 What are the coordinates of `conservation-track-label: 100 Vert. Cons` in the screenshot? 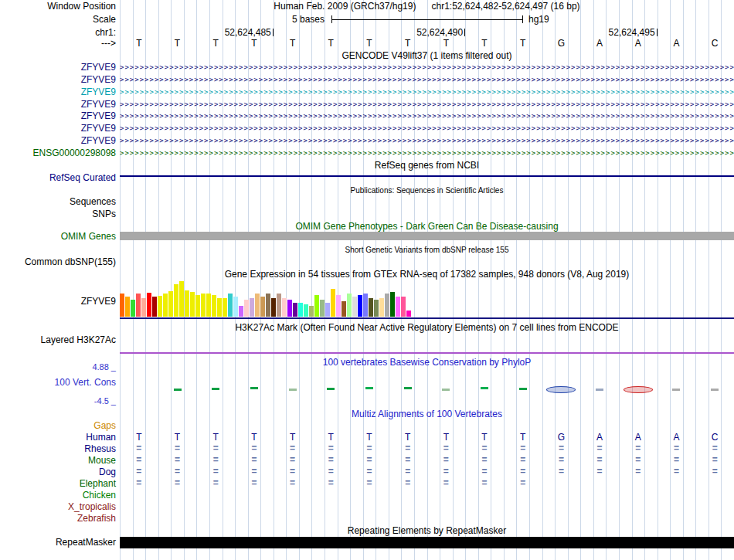 It's located at (58, 383).